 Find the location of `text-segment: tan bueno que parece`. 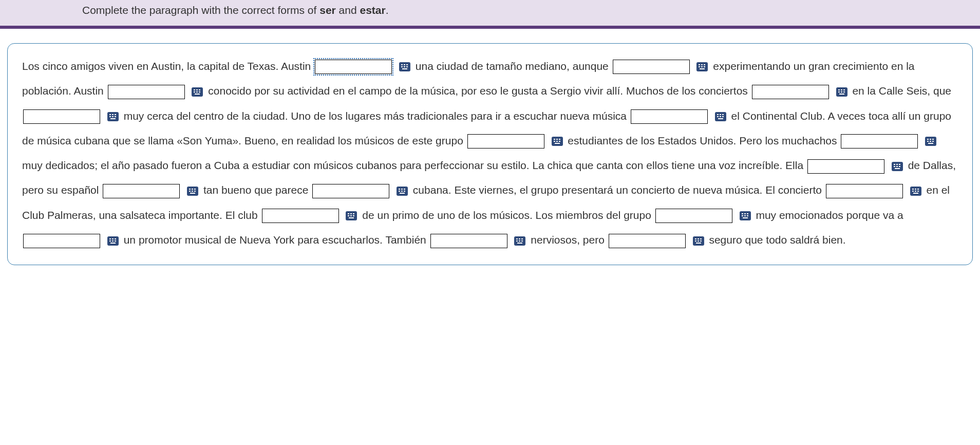

text-segment: tan bueno que parece is located at coordinates (257, 190).